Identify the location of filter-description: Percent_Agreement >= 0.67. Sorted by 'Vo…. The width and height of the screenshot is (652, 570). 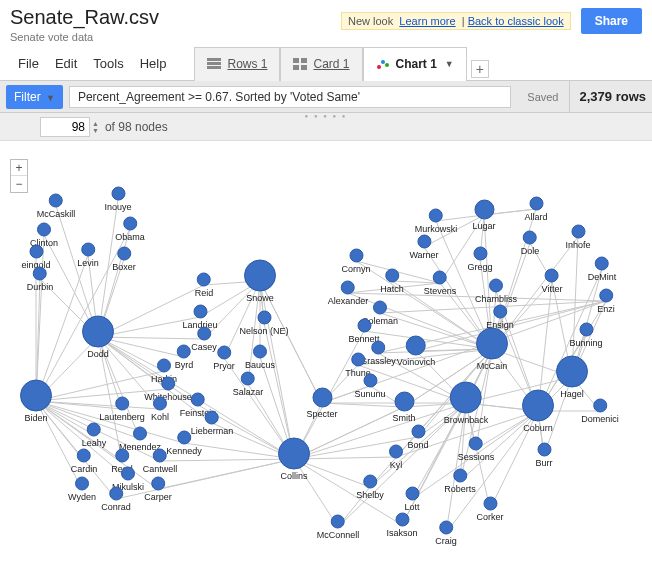
(290, 97).